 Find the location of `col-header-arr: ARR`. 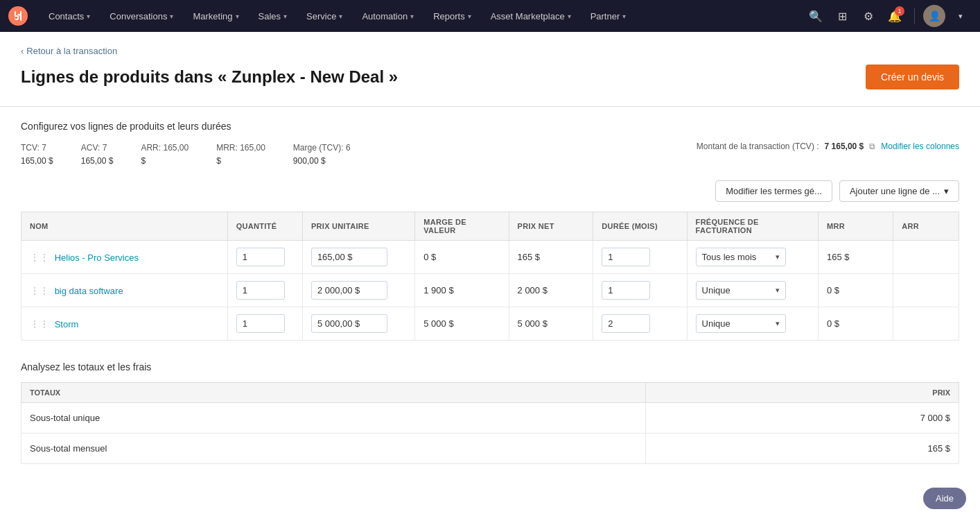

col-header-arr: ARR is located at coordinates (926, 226).